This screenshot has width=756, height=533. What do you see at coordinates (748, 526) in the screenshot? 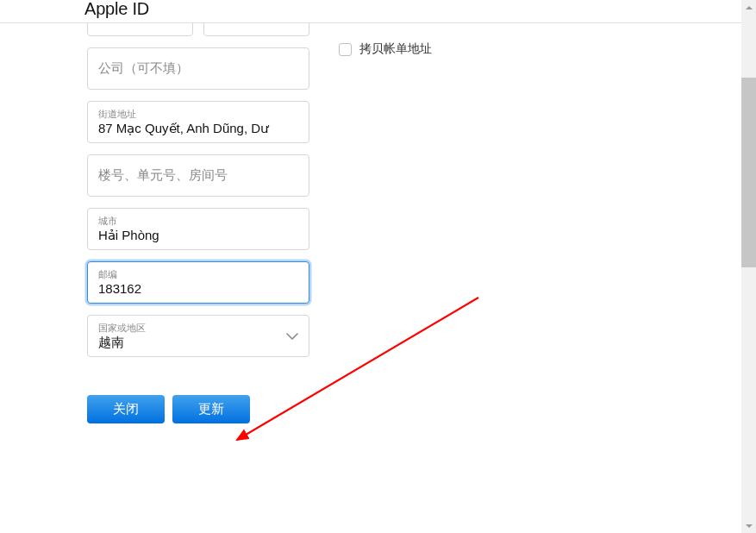
I see `scrollbar-down` at bounding box center [748, 526].